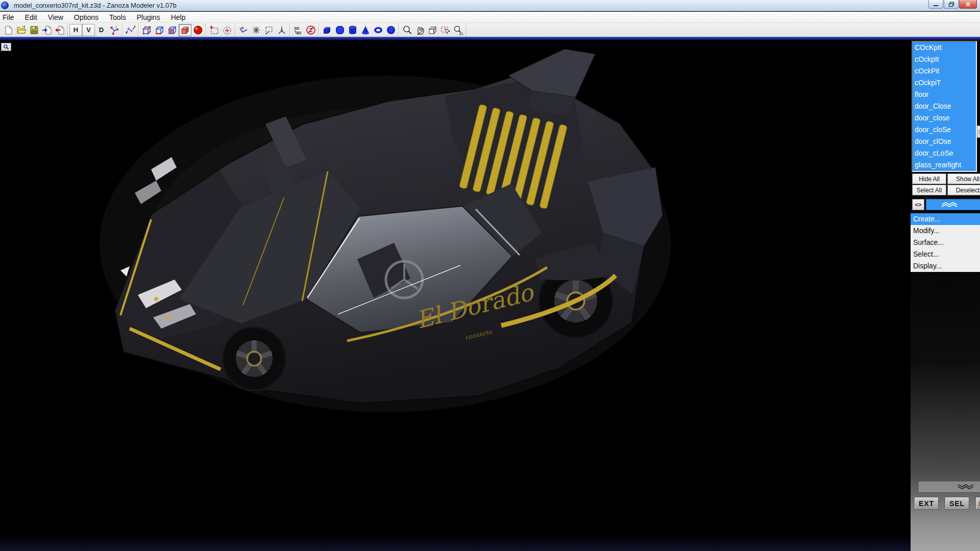 The height and width of the screenshot is (551, 980). What do you see at coordinates (56, 17) in the screenshot?
I see `menu-view: View` at bounding box center [56, 17].